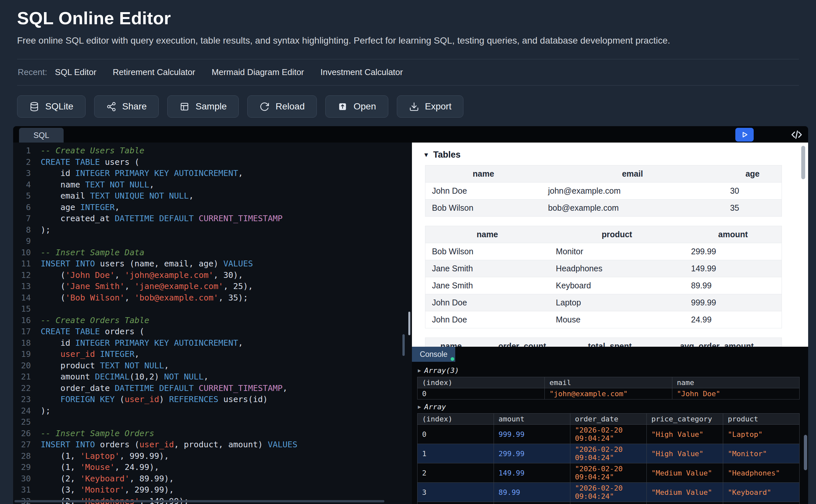  What do you see at coordinates (603, 269) in the screenshot?
I see `table-row: Jane SmithHeadphones149.99` at bounding box center [603, 269].